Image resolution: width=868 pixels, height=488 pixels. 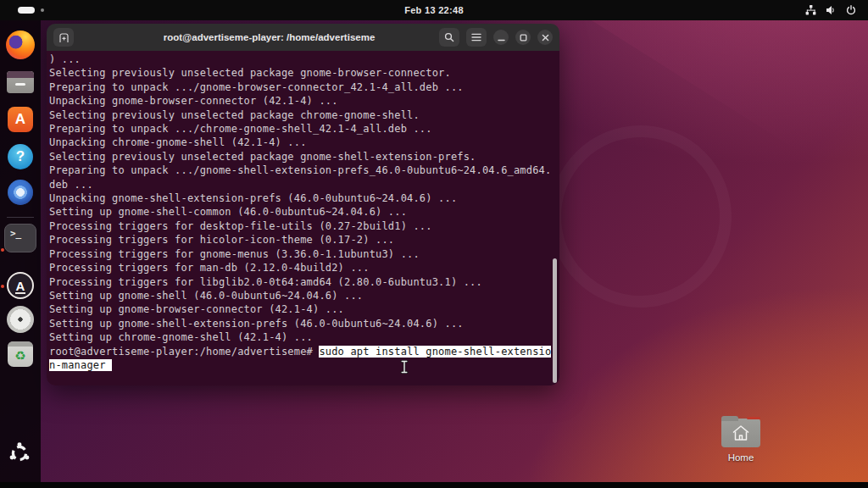 I want to click on prompt-line: root@advertiseme-player:/home/advertisem…, so click(x=304, y=352).